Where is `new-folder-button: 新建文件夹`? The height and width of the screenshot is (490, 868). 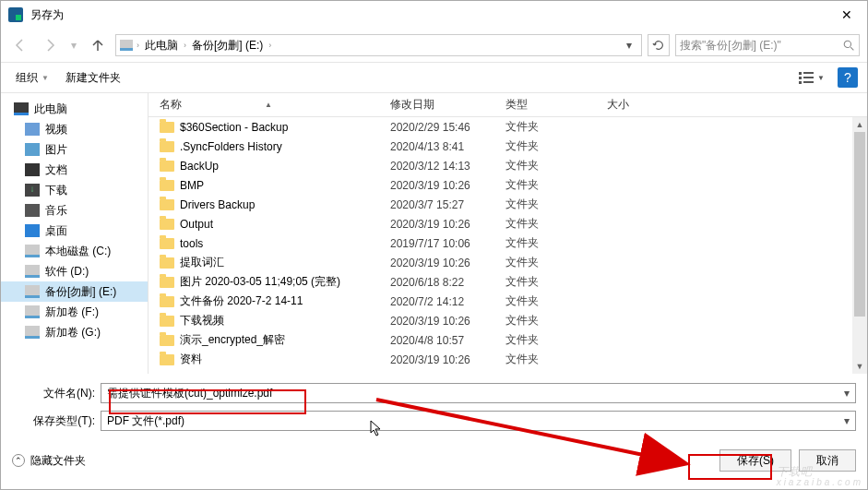
new-folder-button: 新建文件夹 is located at coordinates (93, 78).